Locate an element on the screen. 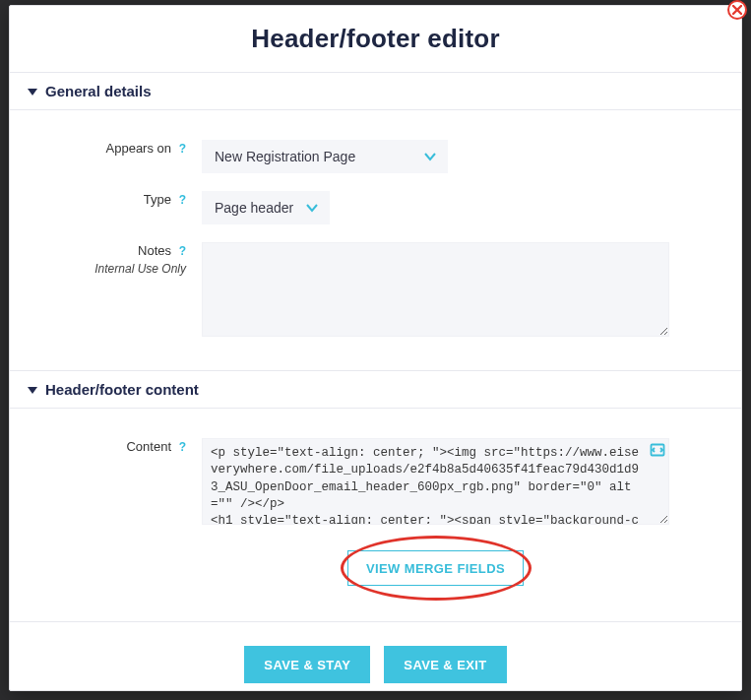 The image size is (751, 700). label-type: Type is located at coordinates (157, 199).